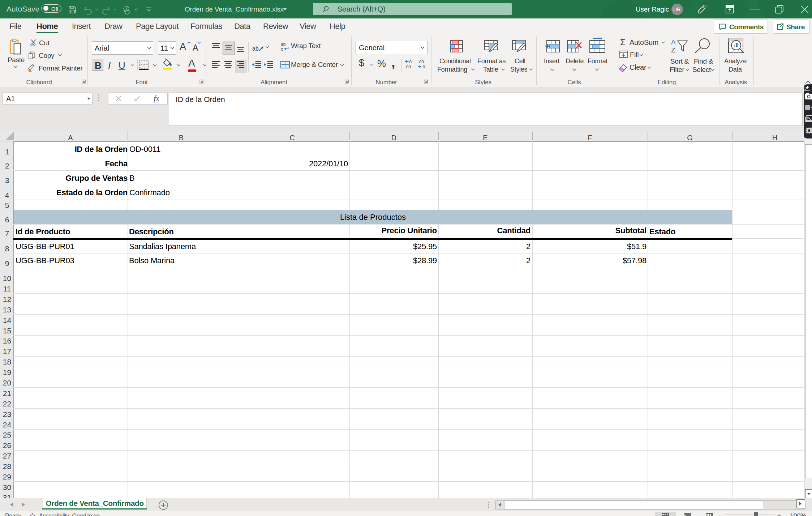 Image resolution: width=812 pixels, height=516 pixels. What do you see at coordinates (282, 49) in the screenshot?
I see `svg-text: c` at bounding box center [282, 49].